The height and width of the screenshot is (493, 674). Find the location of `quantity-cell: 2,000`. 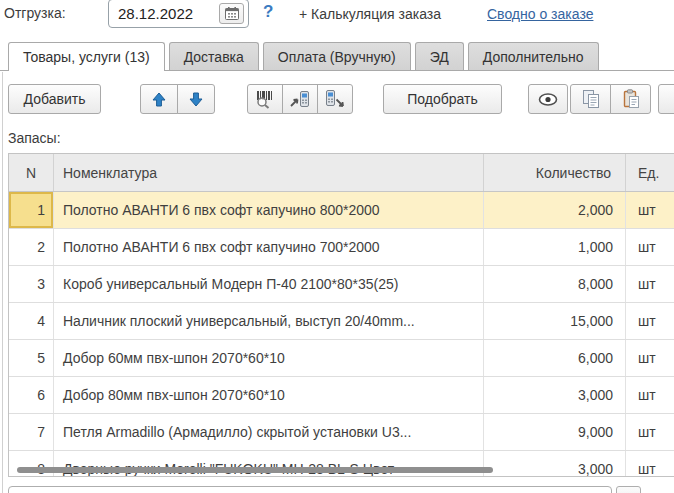

quantity-cell: 2,000 is located at coordinates (555, 210).